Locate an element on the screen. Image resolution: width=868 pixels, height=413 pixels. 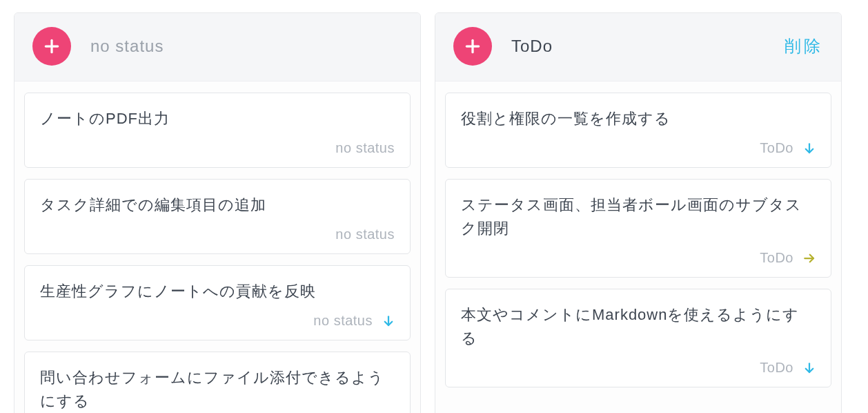
column-header: ToDo 削除 is located at coordinates (638, 47).